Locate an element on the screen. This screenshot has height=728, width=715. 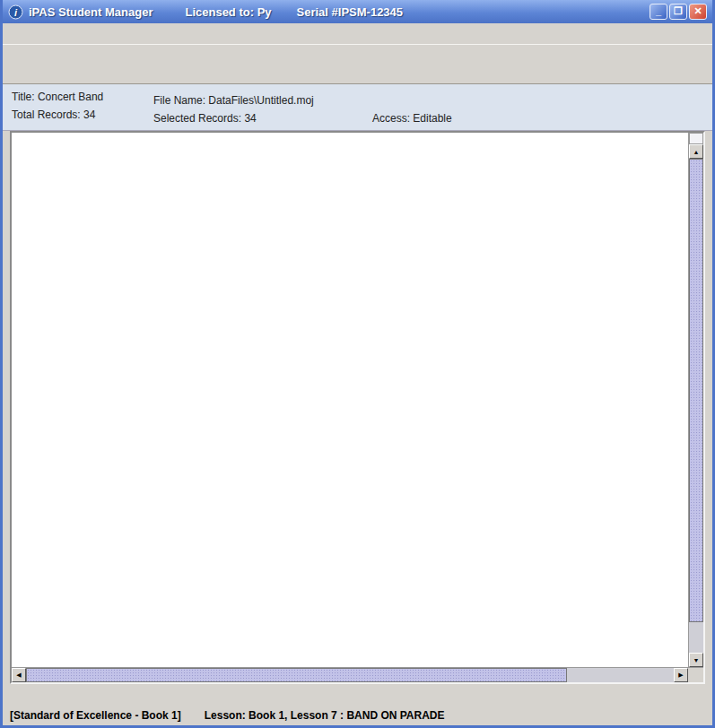
tab-bar is located at coordinates (357, 695).